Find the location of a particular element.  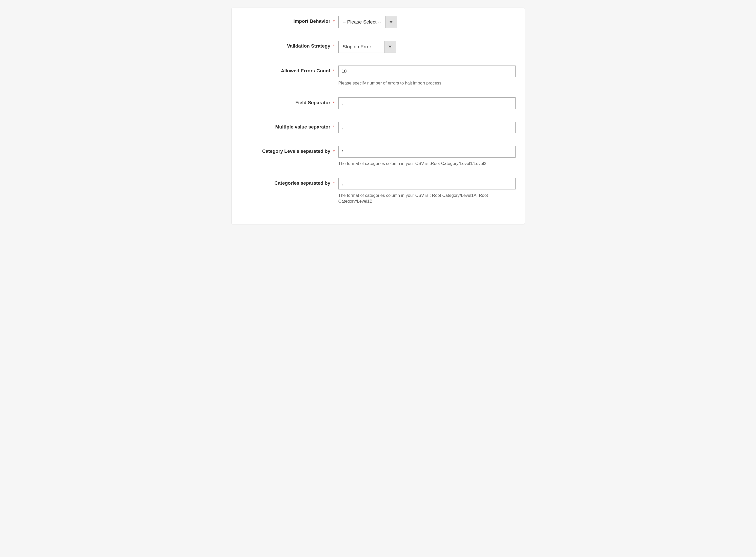

field-categories-sep: Categories separated by * The format of … is located at coordinates (378, 191).